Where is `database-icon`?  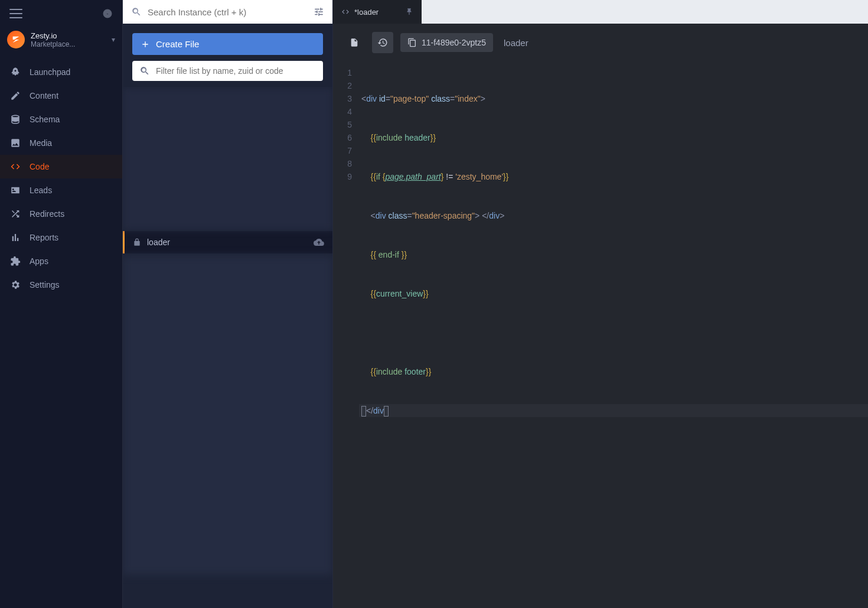
database-icon is located at coordinates (15, 119).